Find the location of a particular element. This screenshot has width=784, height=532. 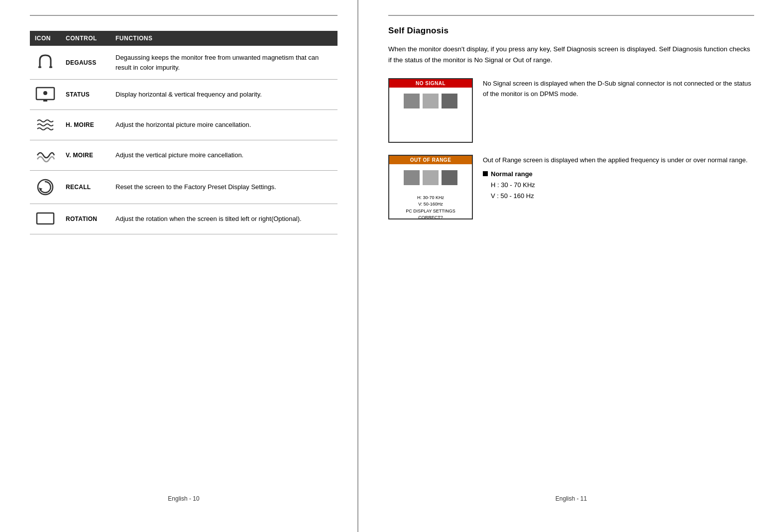

out-of-range-description: Out of Range screen is displayed when th… is located at coordinates (615, 160).